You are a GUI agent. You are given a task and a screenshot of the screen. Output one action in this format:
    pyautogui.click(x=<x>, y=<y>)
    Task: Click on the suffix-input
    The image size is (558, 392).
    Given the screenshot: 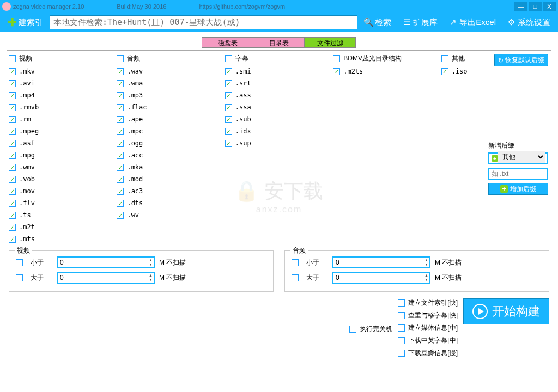 What is the action you would take?
    pyautogui.click(x=518, y=174)
    